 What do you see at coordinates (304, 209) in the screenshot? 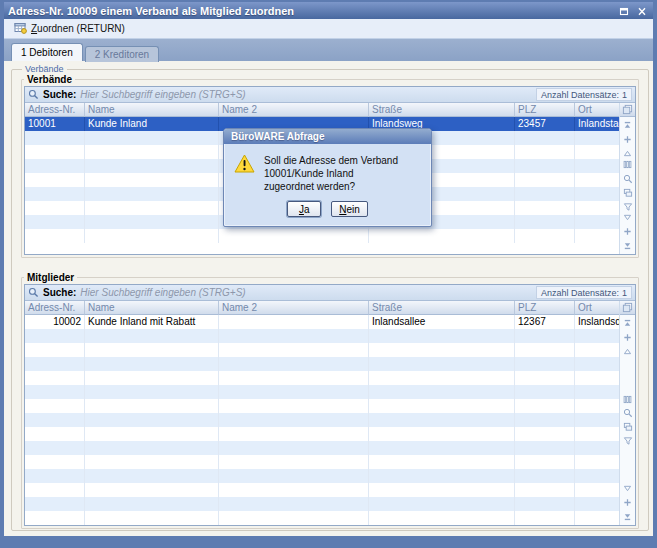
I see `yes-button: Ja` at bounding box center [304, 209].